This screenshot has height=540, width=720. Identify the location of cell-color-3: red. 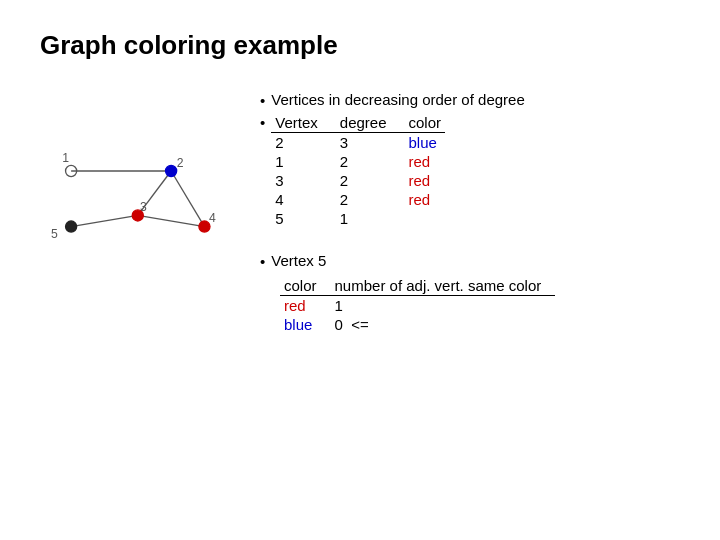
(426, 200).